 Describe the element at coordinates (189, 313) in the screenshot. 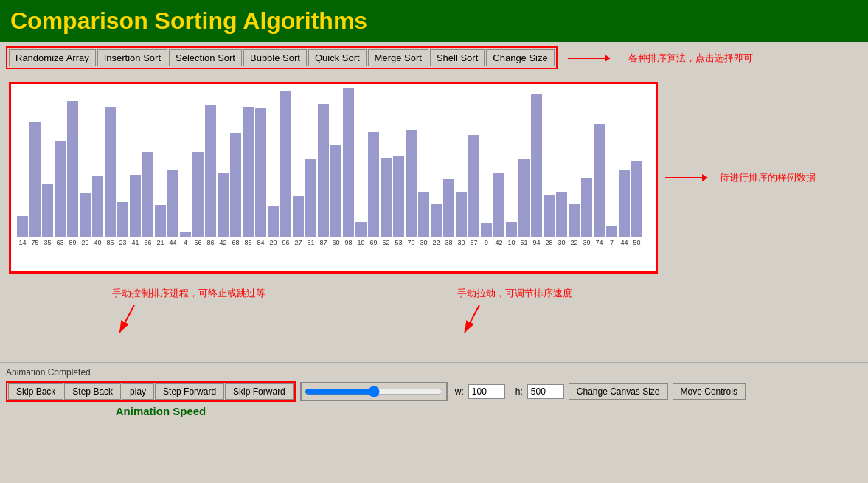

I see `controls-annotation-container: 手动控制排序进程，可终止或跳过等` at that location.